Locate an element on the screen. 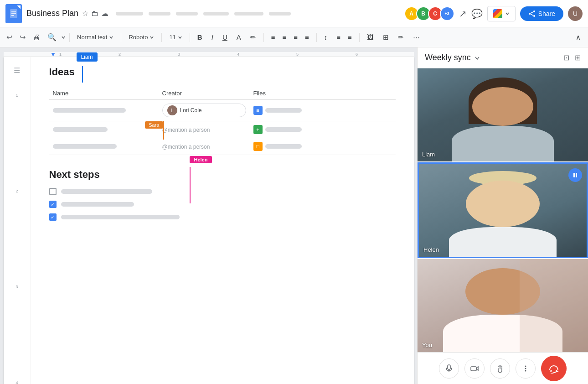 The image size is (588, 384). panel-dropdown-icon is located at coordinates (477, 58).